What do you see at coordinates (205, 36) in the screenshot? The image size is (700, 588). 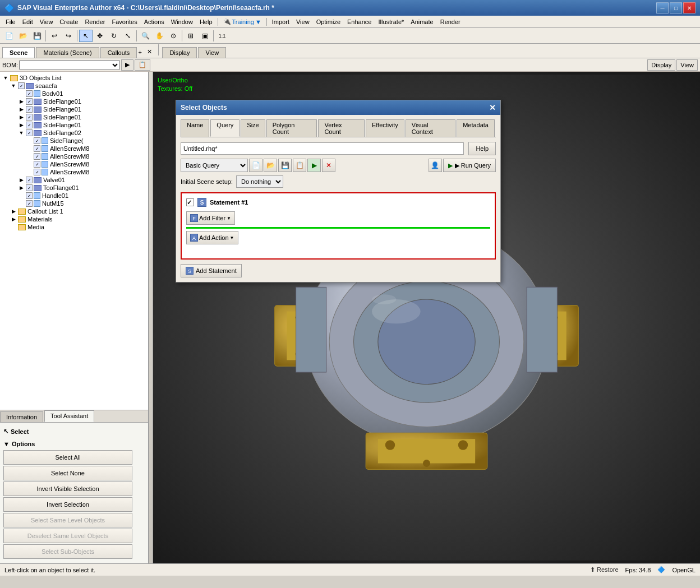 I see `tb-fit-sel: ▣` at bounding box center [205, 36].